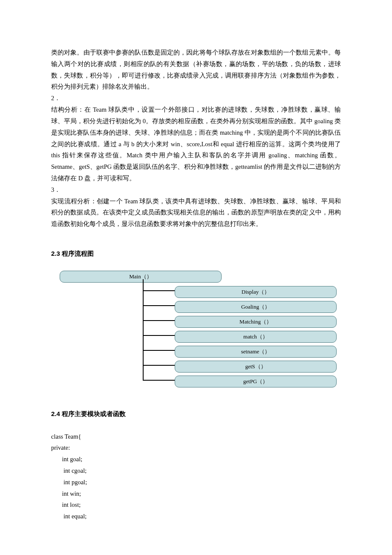 The width and height of the screenshot is (392, 555). I want to click on code-line: int win;, so click(196, 494).